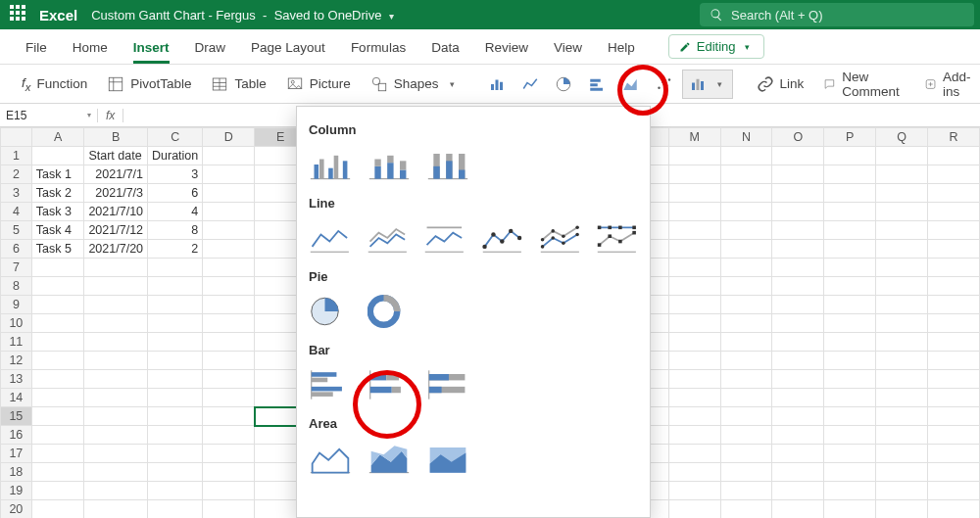 The image size is (980, 518). What do you see at coordinates (58, 249) in the screenshot?
I see `cell-A6: Task 5` at bounding box center [58, 249].